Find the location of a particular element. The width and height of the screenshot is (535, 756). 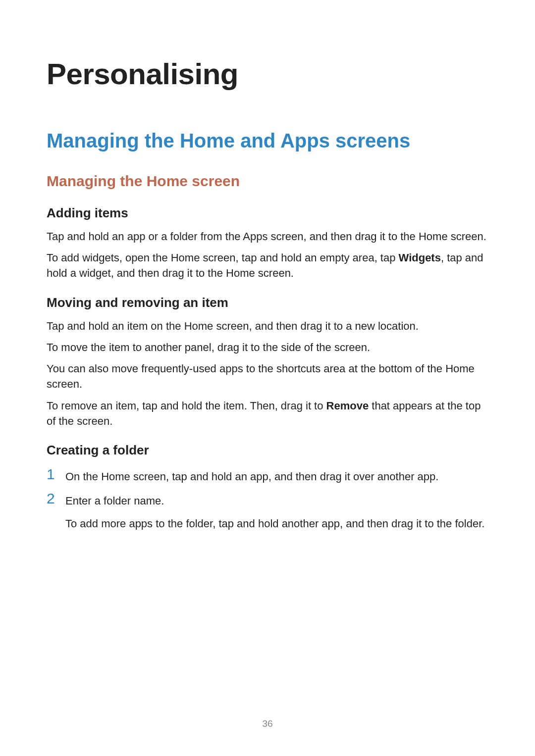

bold-text: Widgets is located at coordinates (420, 257).